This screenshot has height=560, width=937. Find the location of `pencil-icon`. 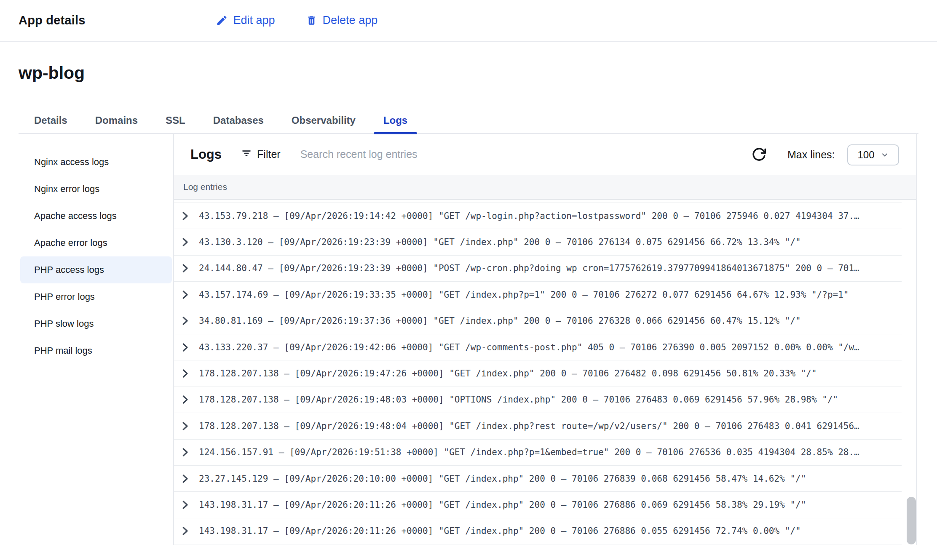

pencil-icon is located at coordinates (222, 20).